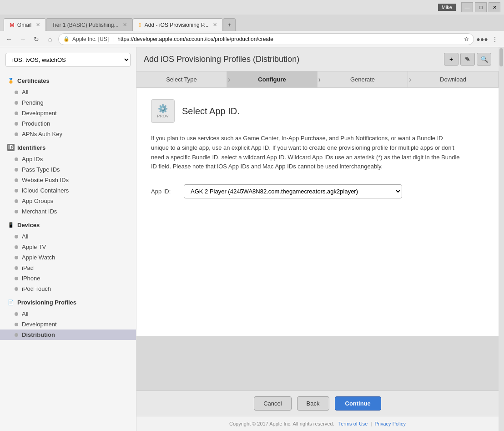  I want to click on org-label: Apple Inc. [US], so click(91, 39).